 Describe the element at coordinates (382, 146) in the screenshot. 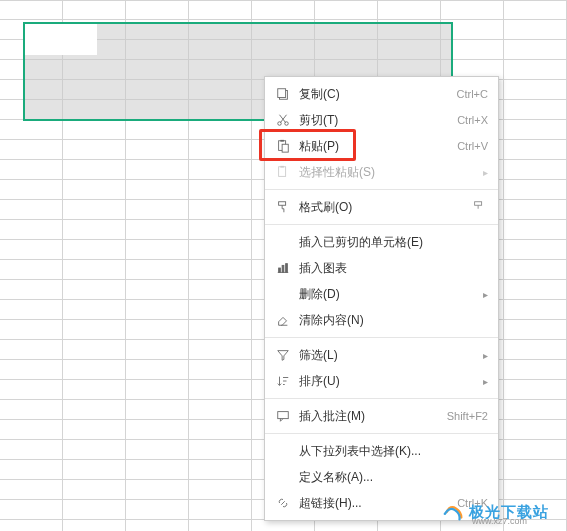

I see `menu-paste: 粘贴(P) Ctrl+V` at that location.